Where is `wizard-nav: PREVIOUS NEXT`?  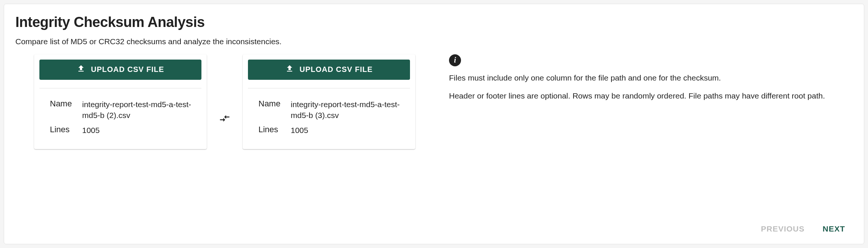 wizard-nav: PREVIOUS NEXT is located at coordinates (434, 230).